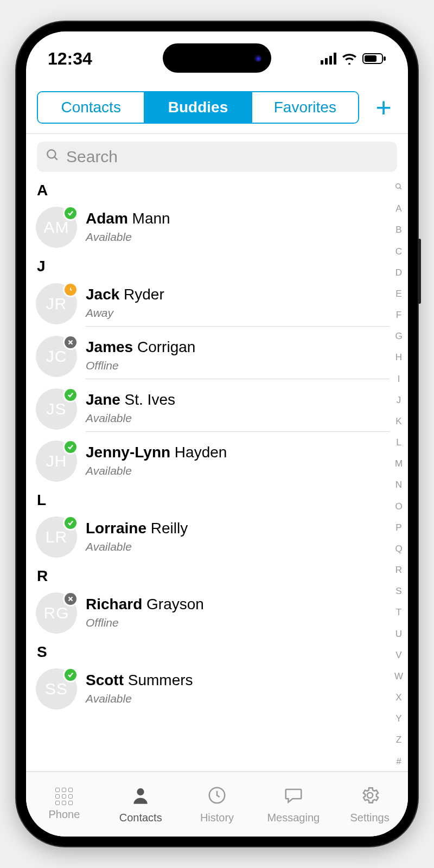  I want to click on contact-row: JRJack RyderAway, so click(208, 304).